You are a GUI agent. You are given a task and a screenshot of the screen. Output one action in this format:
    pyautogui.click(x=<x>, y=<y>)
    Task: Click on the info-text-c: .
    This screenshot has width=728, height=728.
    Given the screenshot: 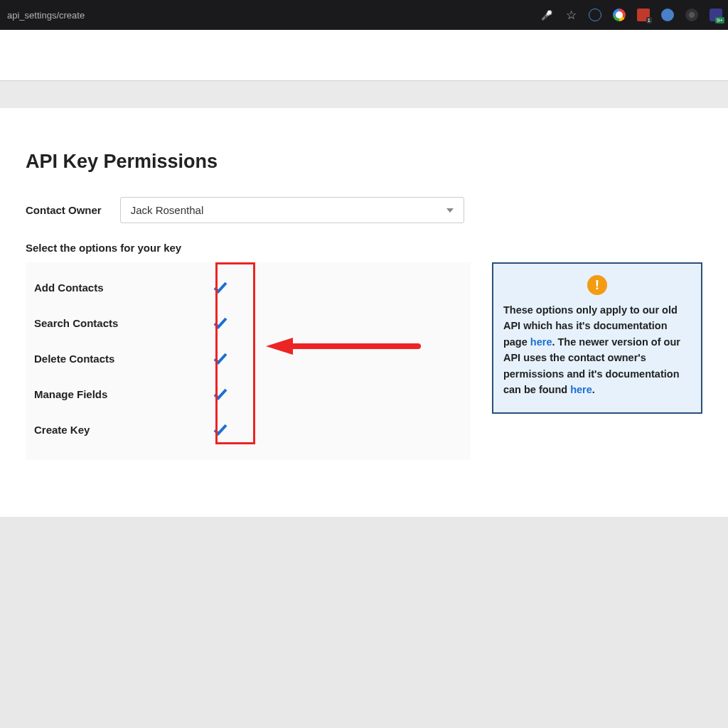 What is the action you would take?
    pyautogui.click(x=594, y=390)
    